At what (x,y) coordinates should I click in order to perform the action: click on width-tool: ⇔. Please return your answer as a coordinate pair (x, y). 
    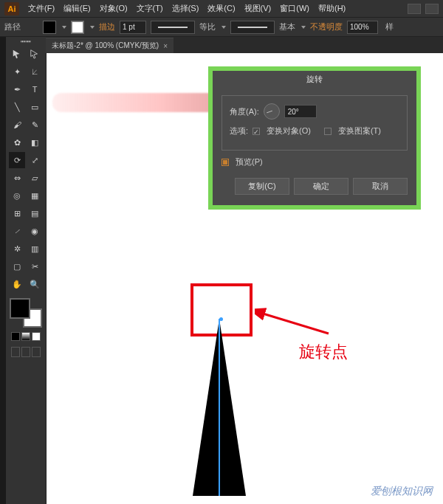
    Looking at the image, I should click on (17, 178).